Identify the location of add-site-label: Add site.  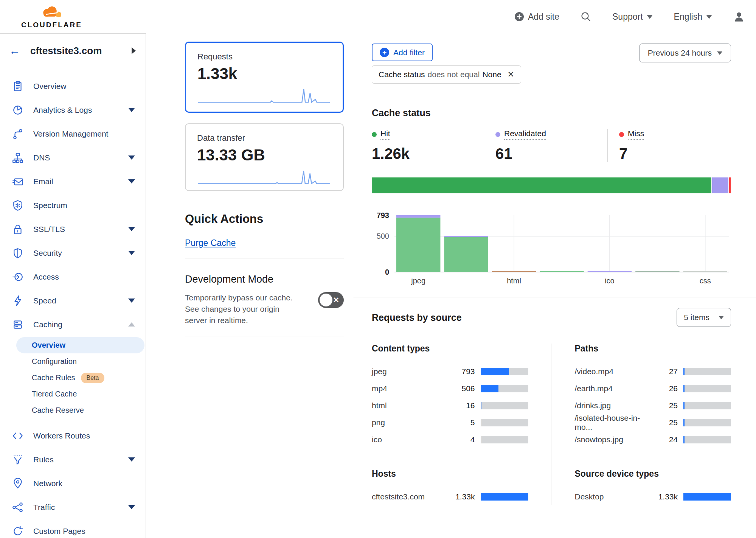
(544, 17).